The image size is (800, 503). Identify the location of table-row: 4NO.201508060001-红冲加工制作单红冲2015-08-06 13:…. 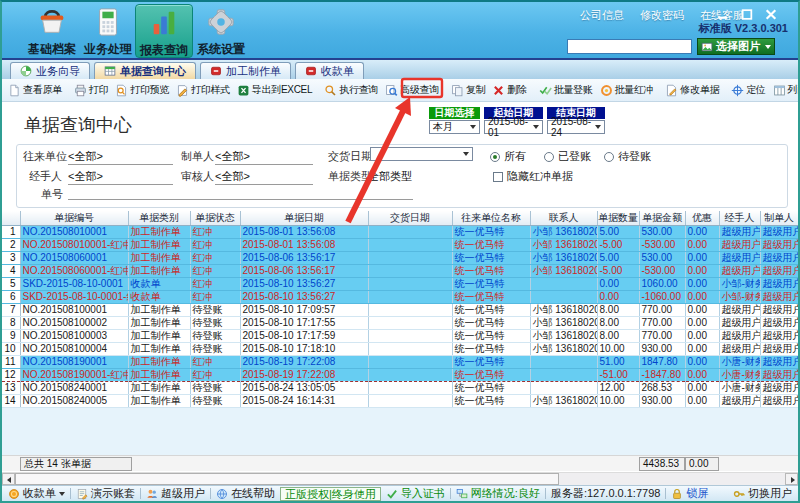
(400, 272).